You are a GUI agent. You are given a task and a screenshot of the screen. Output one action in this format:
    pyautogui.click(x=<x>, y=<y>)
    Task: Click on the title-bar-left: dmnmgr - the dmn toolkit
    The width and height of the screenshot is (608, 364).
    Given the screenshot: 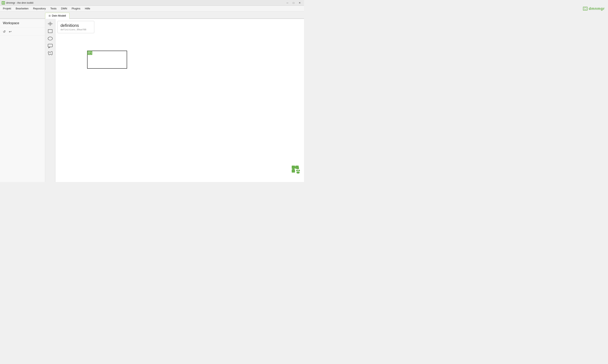 What is the action you would take?
    pyautogui.click(x=18, y=3)
    